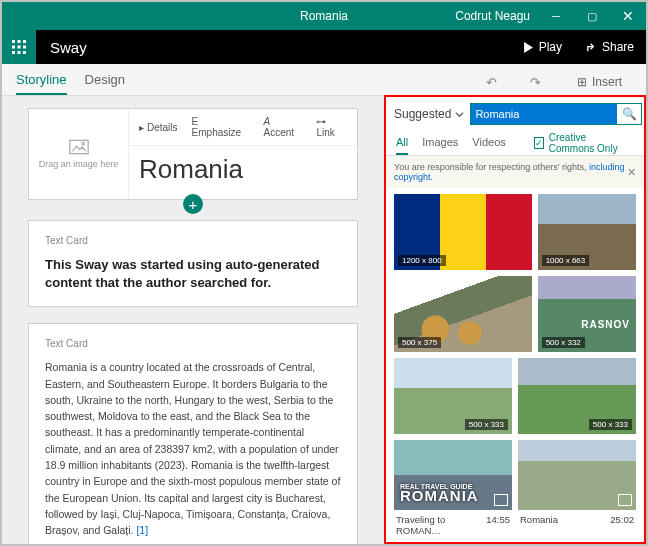  Describe the element at coordinates (193, 154) in the screenshot. I see `heading-card: Drag an image here ▸ Details E Emphasize…` at that location.